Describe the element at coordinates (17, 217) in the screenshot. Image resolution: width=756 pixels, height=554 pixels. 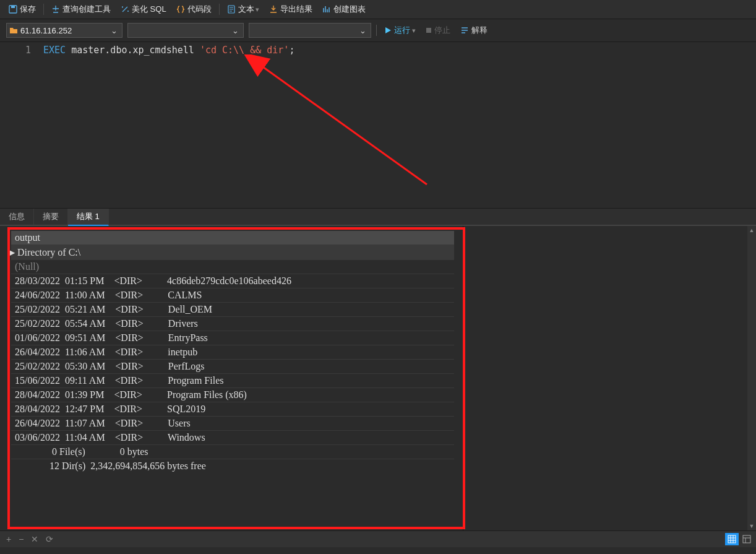
I see `tab-info: 信息` at that location.